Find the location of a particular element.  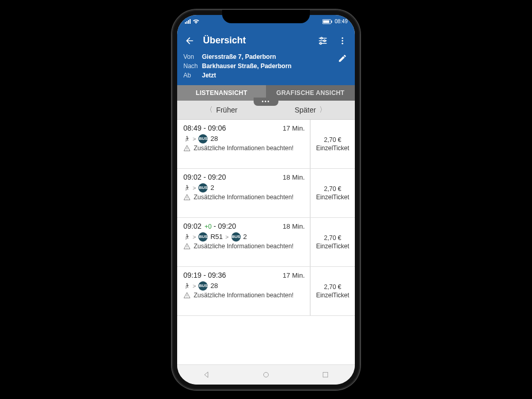

time-range: 09:02 - 09:20 is located at coordinates (205, 177).